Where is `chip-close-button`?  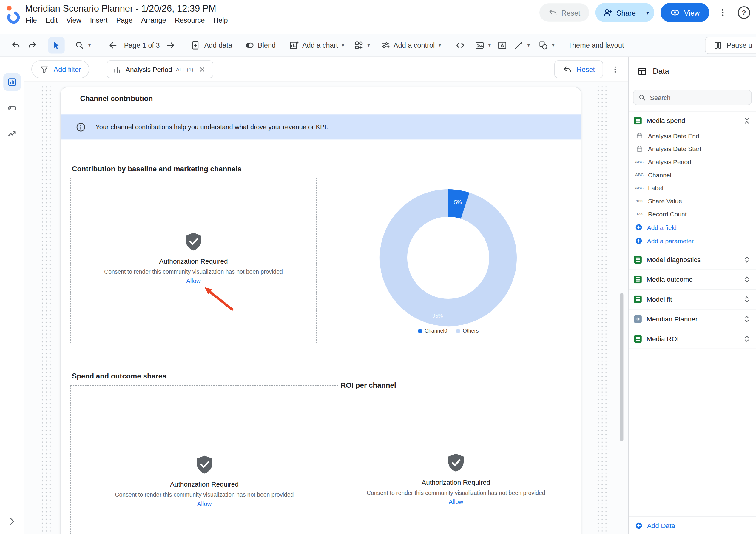 chip-close-button is located at coordinates (202, 69).